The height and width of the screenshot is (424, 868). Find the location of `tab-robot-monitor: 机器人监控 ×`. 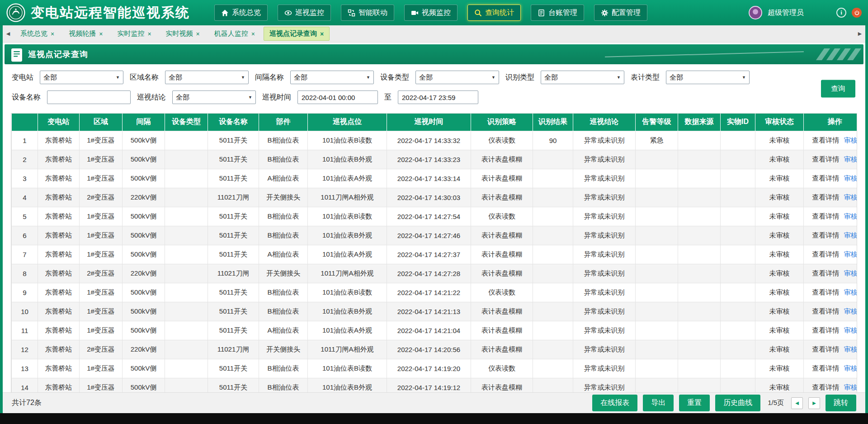

tab-robot-monitor: 机器人监控 × is located at coordinates (235, 33).